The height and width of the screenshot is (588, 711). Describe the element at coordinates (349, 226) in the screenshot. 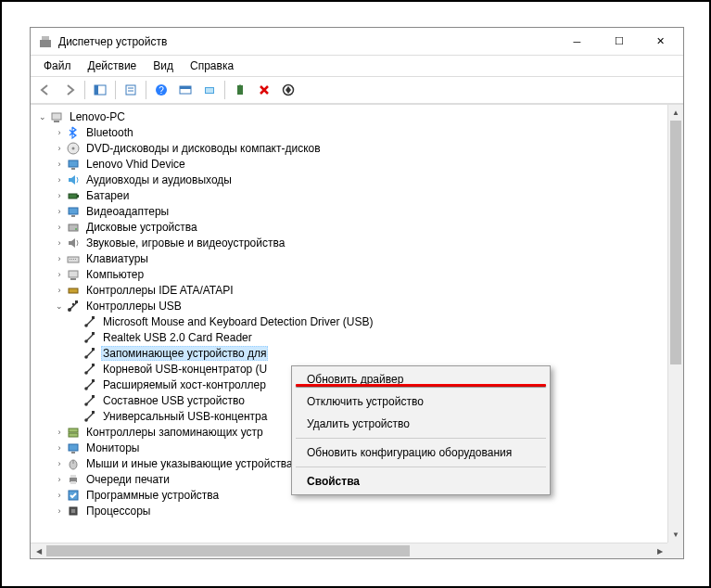

I see `tree-category-6: ›Дисковые устройства` at that location.